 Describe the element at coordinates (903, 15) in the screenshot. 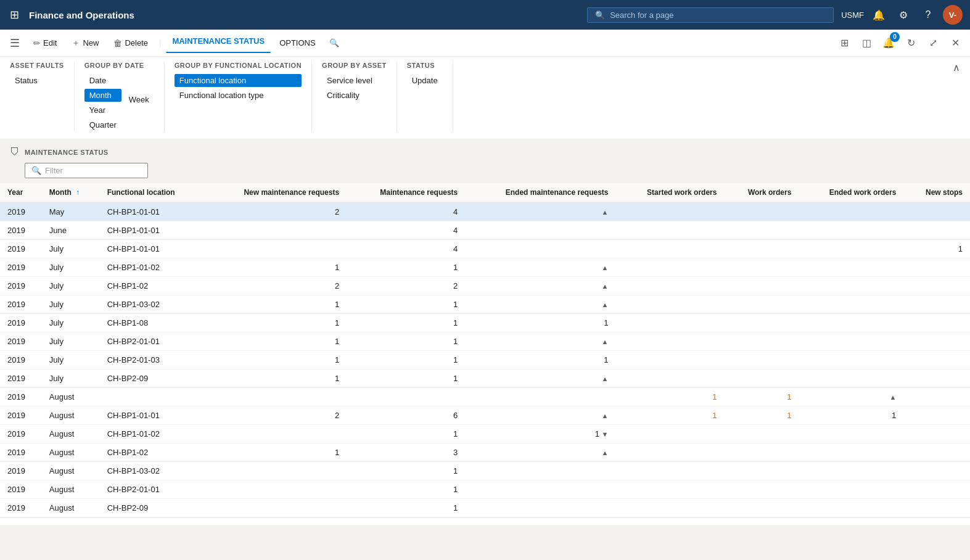

I see `settings-icon: ⚙` at that location.